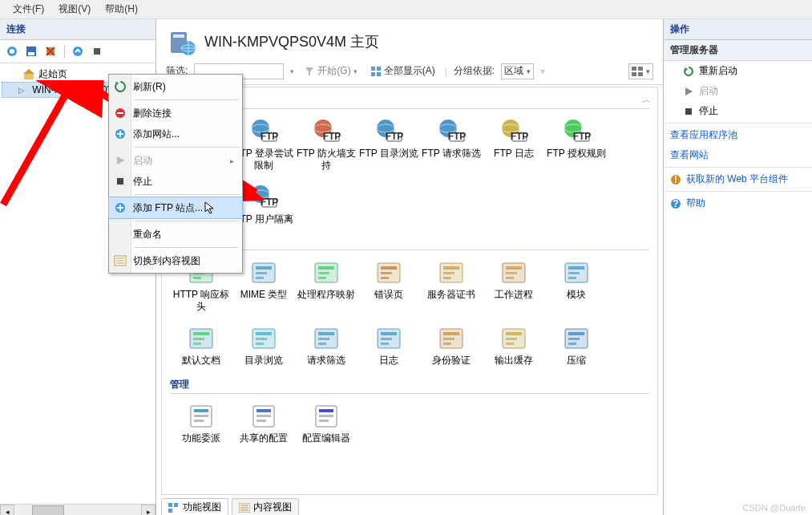 The image size is (812, 515). What do you see at coordinates (97, 51) in the screenshot?
I see `stop-button` at bounding box center [97, 51].